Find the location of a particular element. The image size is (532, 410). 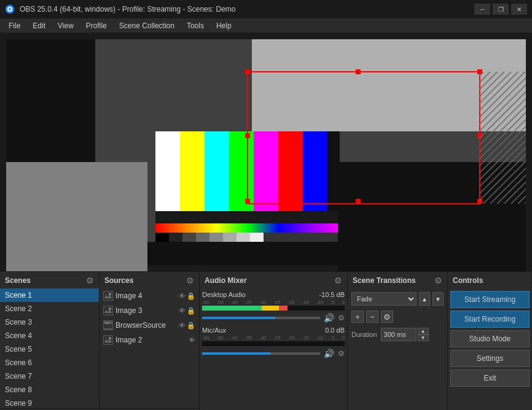

audio-meter-labels-mic: -60 -50 -40 -35 -30 -25 -20 -15 -10 -5 0 is located at coordinates (273, 338).